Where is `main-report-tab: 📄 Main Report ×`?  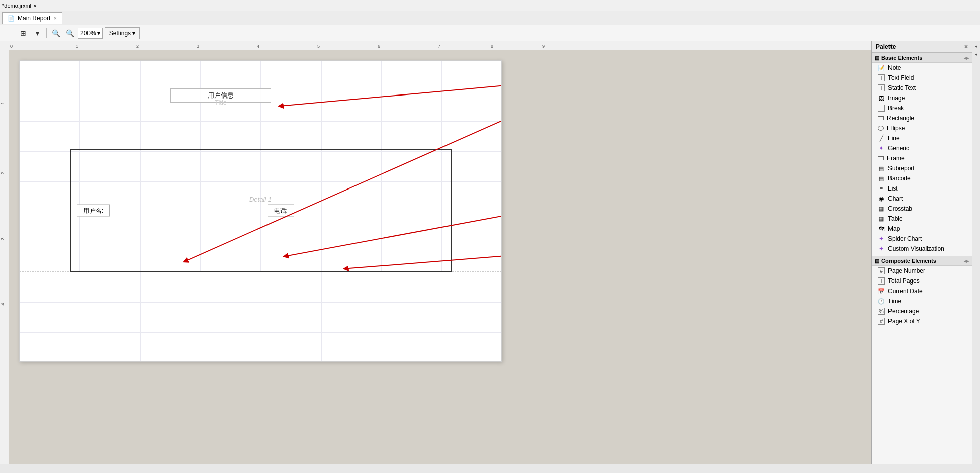 main-report-tab: 📄 Main Report × is located at coordinates (32, 18).